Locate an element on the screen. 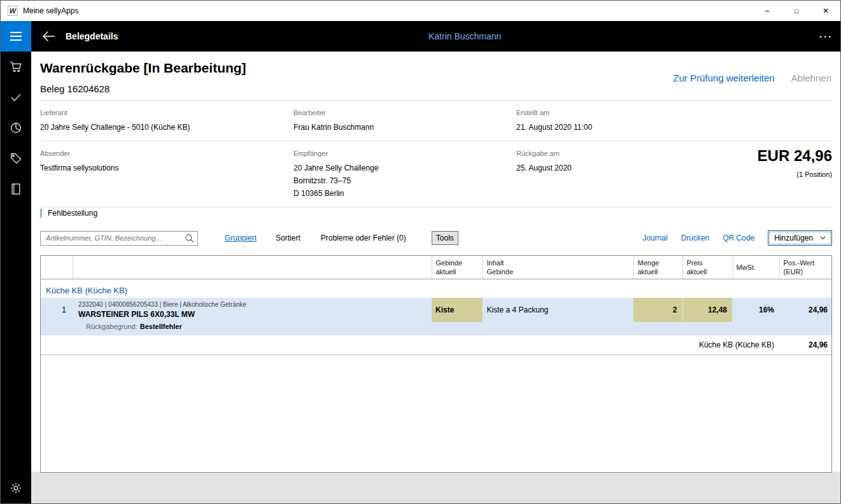 The height and width of the screenshot is (504, 841). document-total: EUR 24,96 (1 Position) is located at coordinates (795, 163).